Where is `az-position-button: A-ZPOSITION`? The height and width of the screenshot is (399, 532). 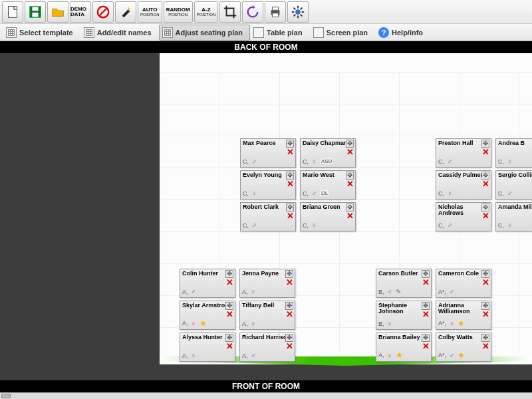
az-position-button: A-ZPOSITION is located at coordinates (206, 12).